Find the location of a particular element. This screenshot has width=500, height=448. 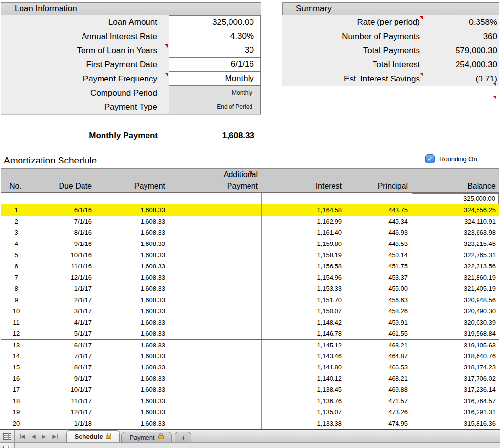

cell-no: 18 is located at coordinates (16, 401).